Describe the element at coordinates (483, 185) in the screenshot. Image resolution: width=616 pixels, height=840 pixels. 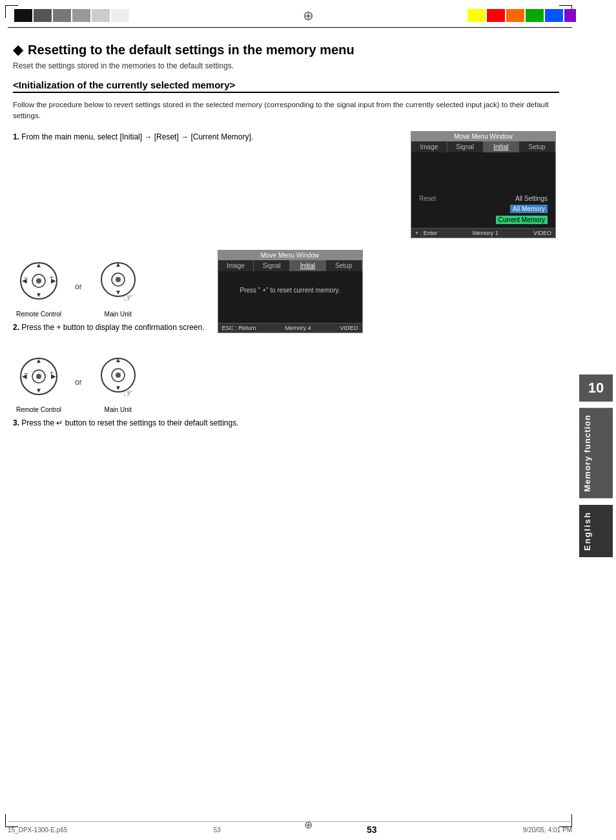
I see `menu-window-1: Move Menu Window Image Signal Initial Se…` at that location.